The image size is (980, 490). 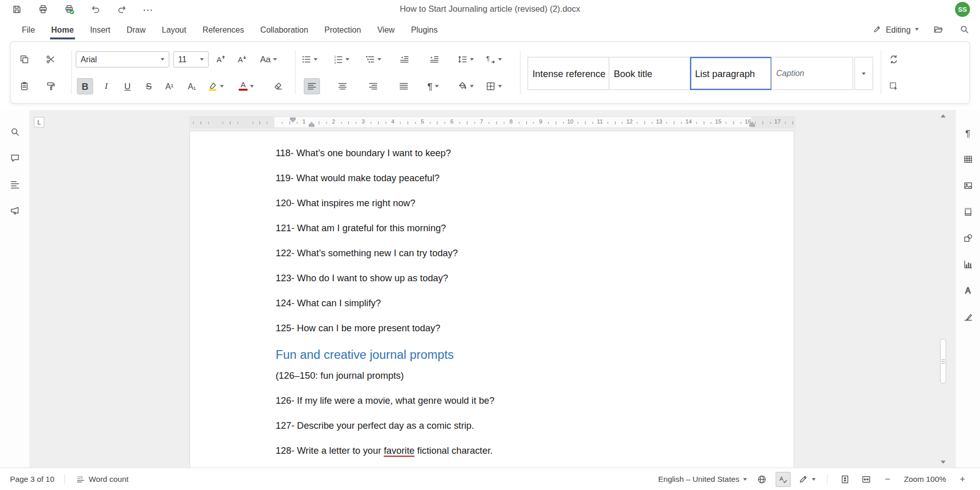 I want to click on style-book-title: Book title, so click(x=650, y=74).